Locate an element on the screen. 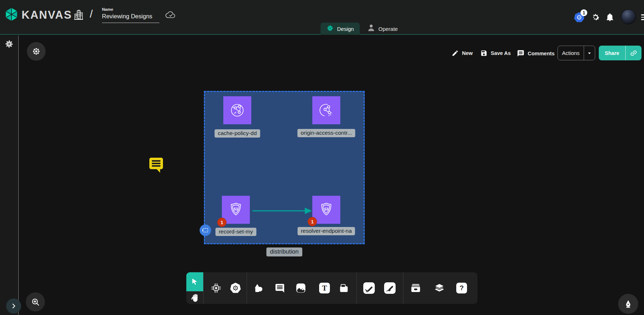 This screenshot has height=315, width=644. tab-operate: Operate is located at coordinates (383, 29).